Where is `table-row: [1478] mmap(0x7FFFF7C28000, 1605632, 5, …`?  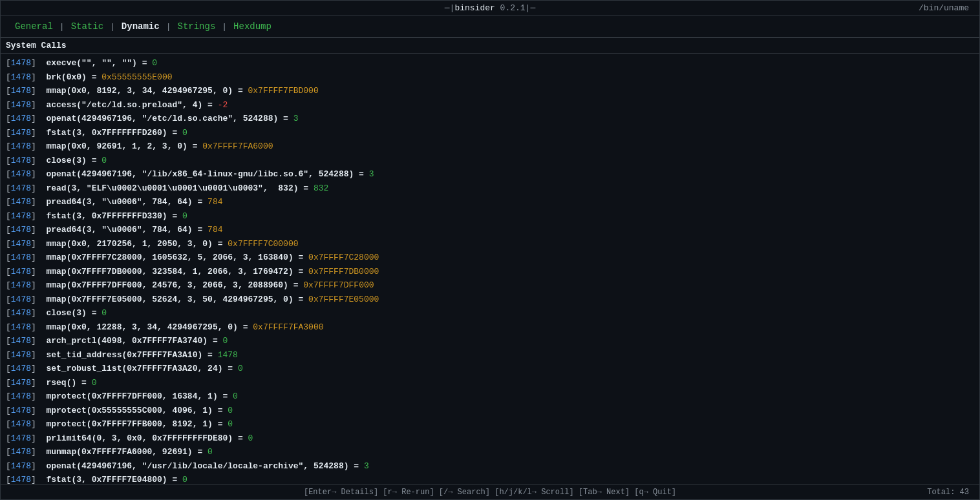
table-row: [1478] mmap(0x7FFFF7C28000, 1605632, 5, … is located at coordinates (490, 258).